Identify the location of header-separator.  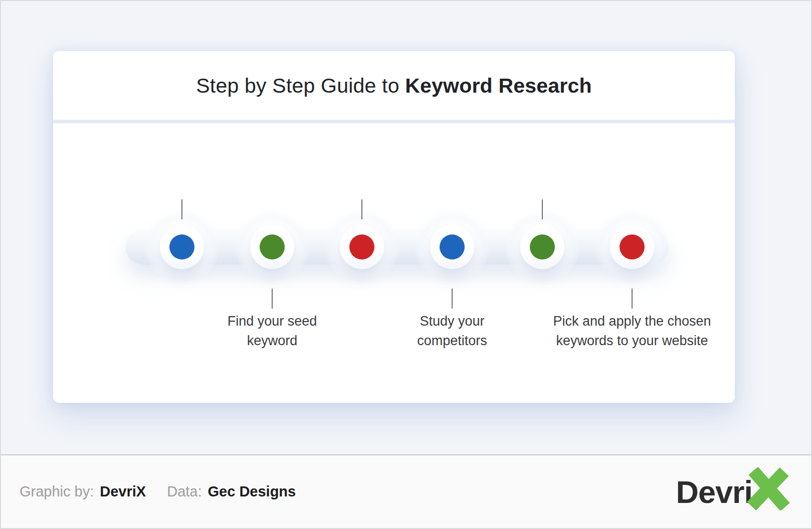
(394, 121).